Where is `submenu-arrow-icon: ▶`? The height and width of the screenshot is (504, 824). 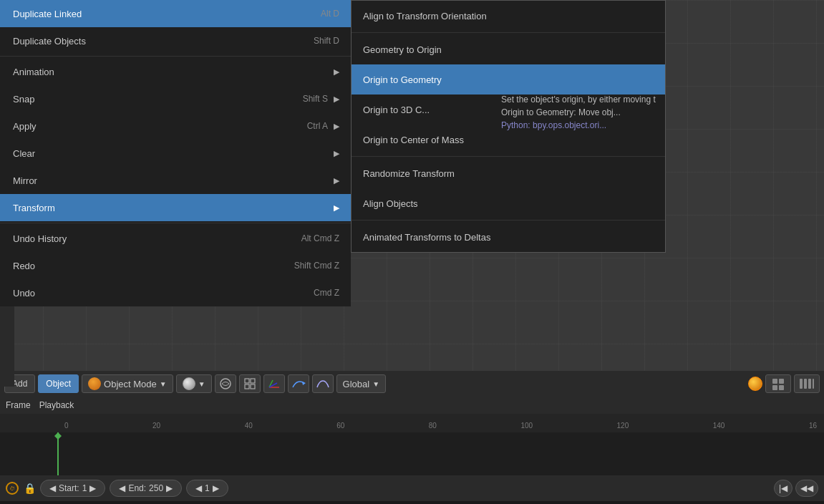
submenu-arrow-icon: ▶ is located at coordinates (336, 72).